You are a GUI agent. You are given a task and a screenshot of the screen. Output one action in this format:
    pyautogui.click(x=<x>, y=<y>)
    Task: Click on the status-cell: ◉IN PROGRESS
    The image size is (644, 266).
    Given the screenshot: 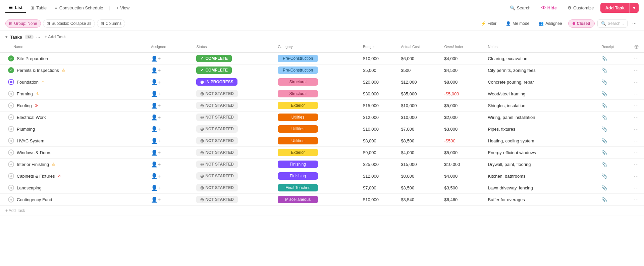 What is the action you would take?
    pyautogui.click(x=233, y=82)
    